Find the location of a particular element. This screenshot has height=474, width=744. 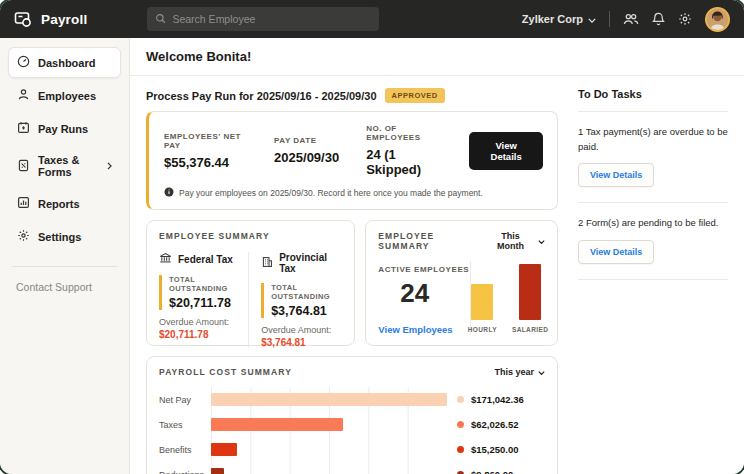

sidebar-item-pay-runs: Pay Runs is located at coordinates (64, 128).